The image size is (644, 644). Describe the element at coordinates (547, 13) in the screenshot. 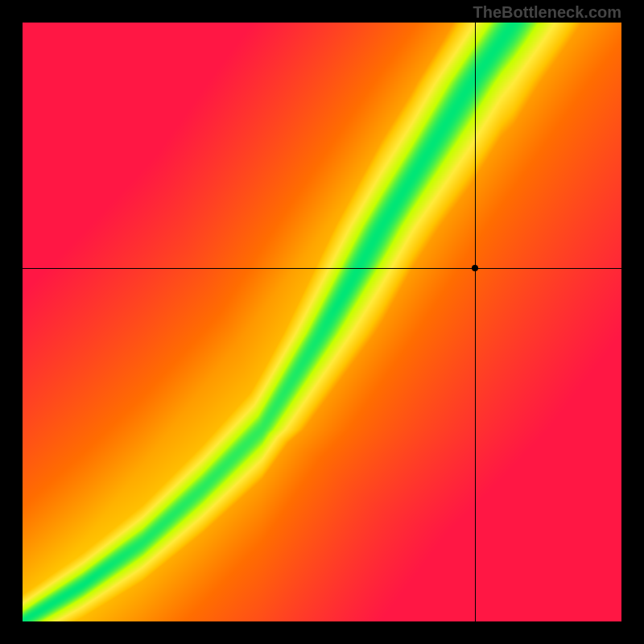

I see `watermark-text: TheBottleneck.com` at that location.